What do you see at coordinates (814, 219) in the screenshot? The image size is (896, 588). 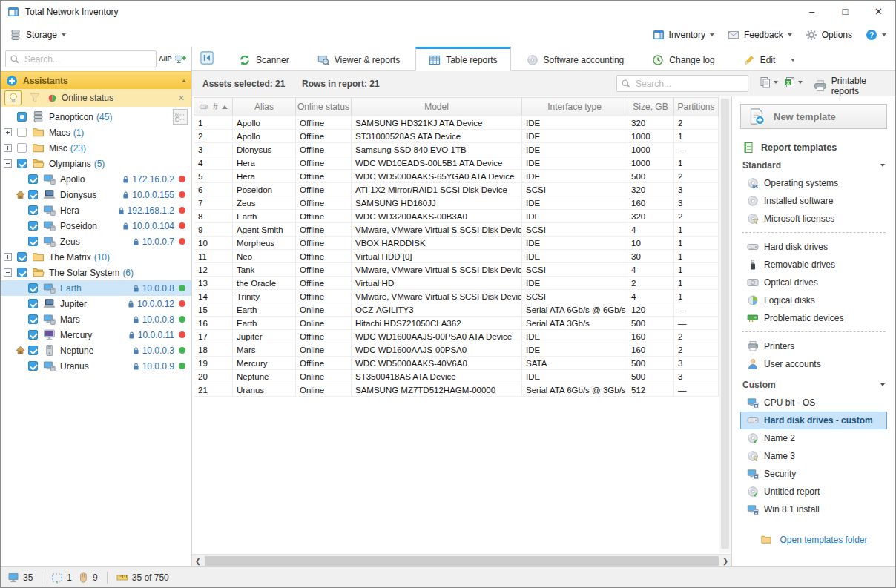 I see `template-item: Microsoft licenses` at bounding box center [814, 219].